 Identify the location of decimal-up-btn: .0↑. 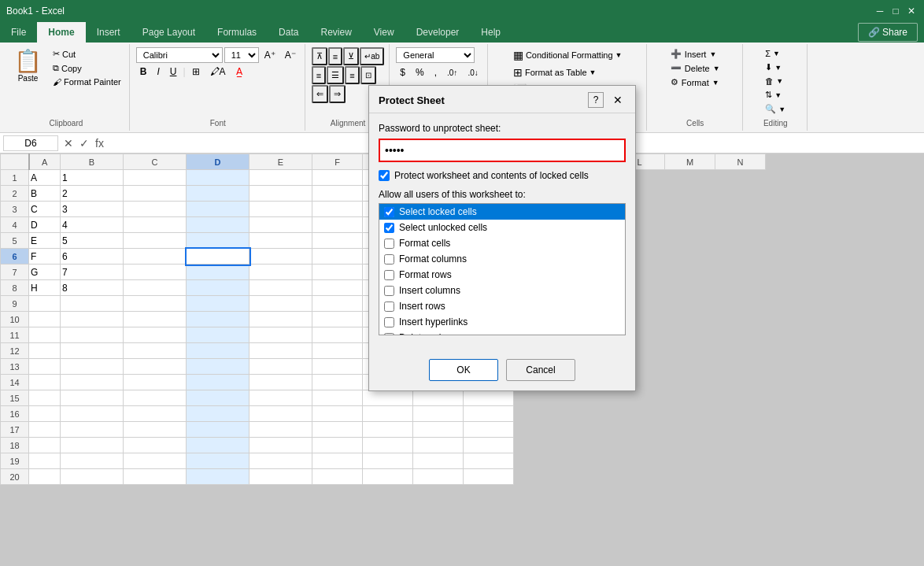
(452, 72).